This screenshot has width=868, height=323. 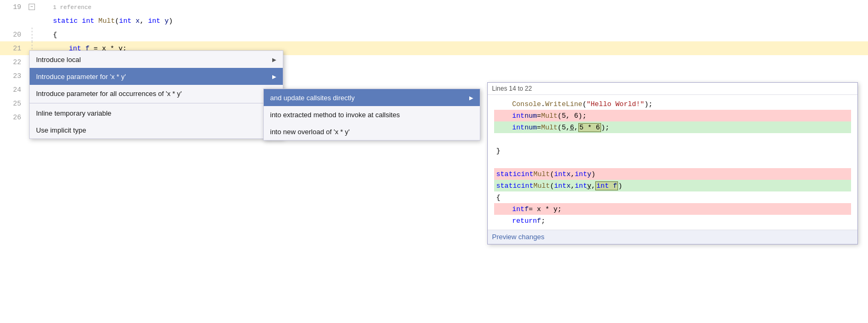 What do you see at coordinates (545, 209) in the screenshot?
I see `preview-assign3: = x * y;` at bounding box center [545, 209].